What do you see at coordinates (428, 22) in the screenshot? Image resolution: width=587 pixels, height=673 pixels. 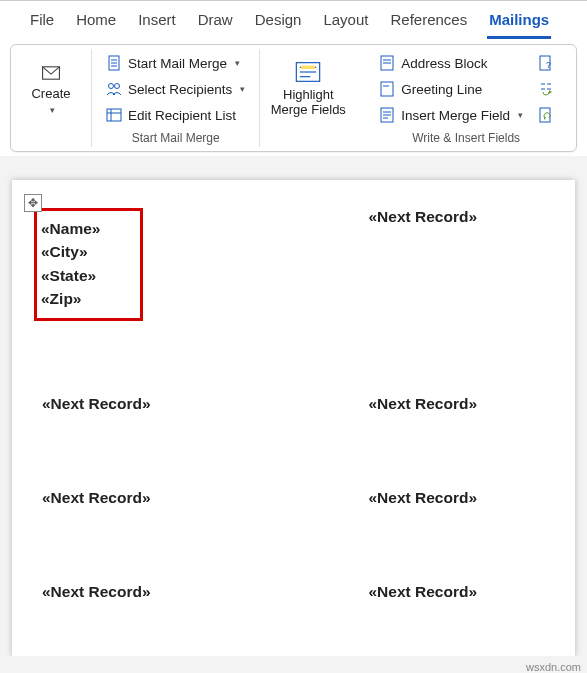 I see `tab-references: References` at bounding box center [428, 22].